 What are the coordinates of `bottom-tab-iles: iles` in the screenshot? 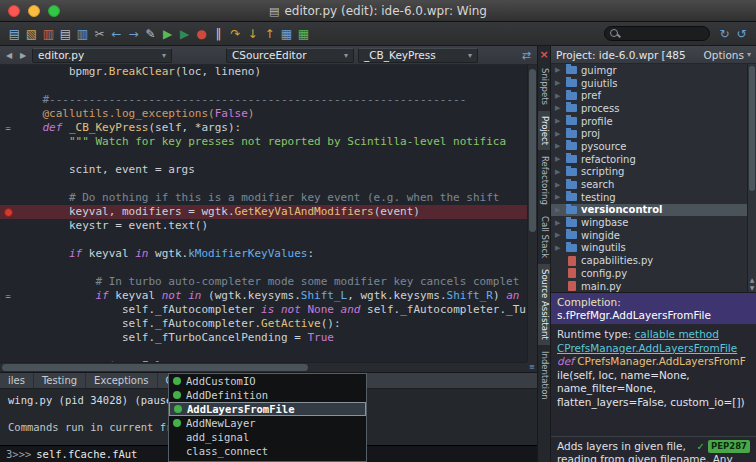 It's located at (17, 380).